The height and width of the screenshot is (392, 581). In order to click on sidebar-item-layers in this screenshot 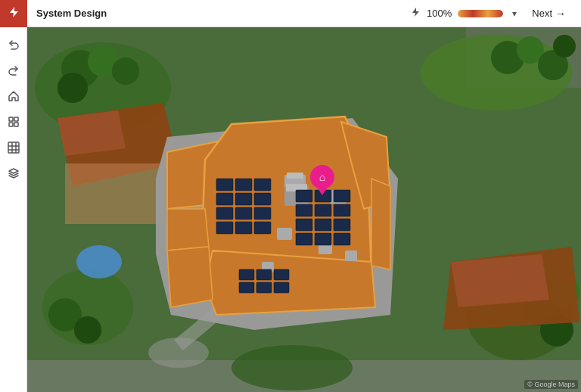, I will do `click(14, 173)`.